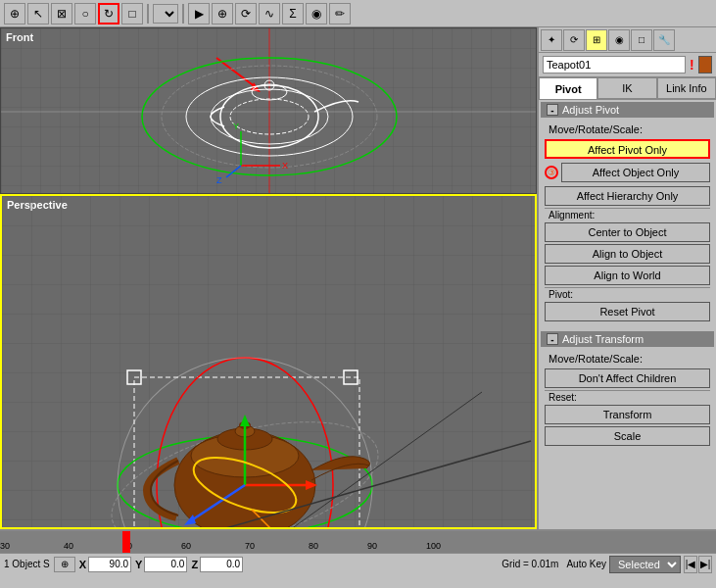 Image resolution: width=716 pixels, height=588 pixels. What do you see at coordinates (627, 378) in the screenshot?
I see `dont-affect-children-btn: Don't Affect Children` at bounding box center [627, 378].